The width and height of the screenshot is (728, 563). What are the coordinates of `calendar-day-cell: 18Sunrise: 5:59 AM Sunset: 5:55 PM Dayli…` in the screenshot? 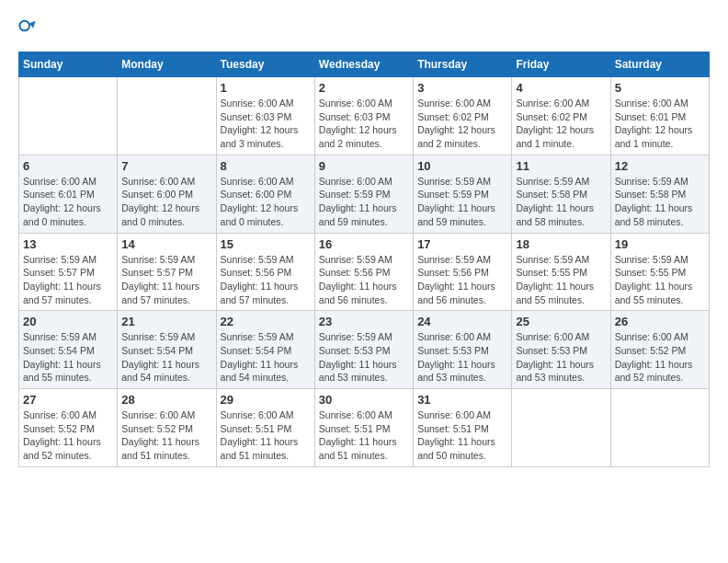 It's located at (561, 272).